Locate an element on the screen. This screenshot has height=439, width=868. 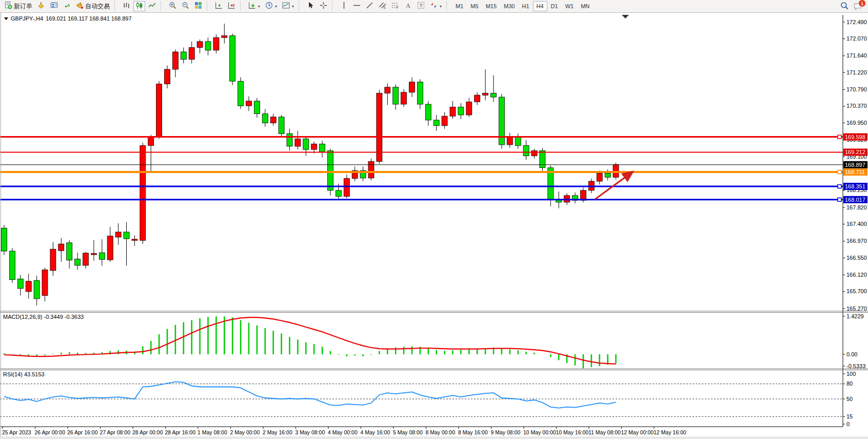
timeframe-m1: M1 is located at coordinates (460, 6).